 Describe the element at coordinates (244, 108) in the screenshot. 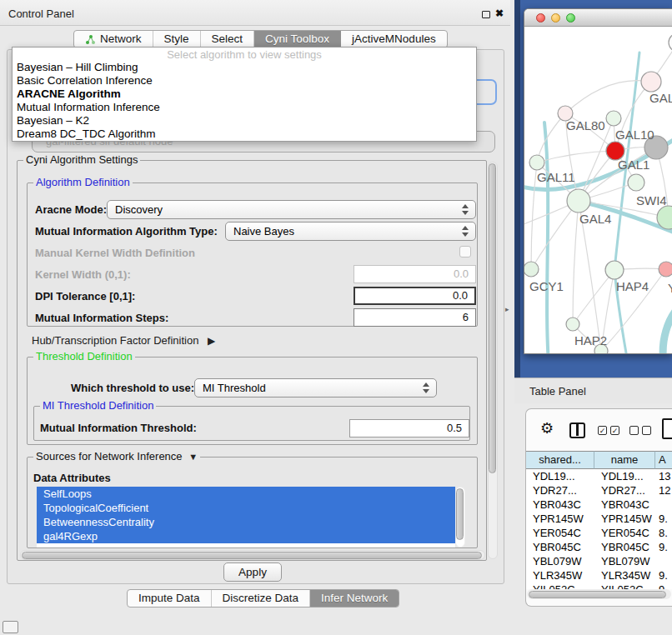

I see `algorithm-option-mutual-information-inference: Mutual Information Inference` at that location.